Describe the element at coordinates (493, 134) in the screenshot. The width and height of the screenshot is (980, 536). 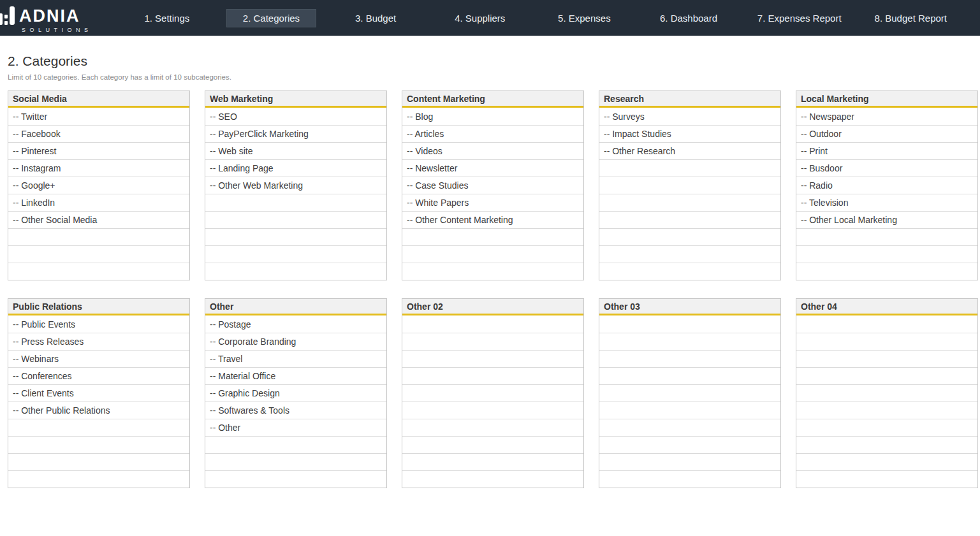
I see `subcategory-cell: -- Articles` at that location.